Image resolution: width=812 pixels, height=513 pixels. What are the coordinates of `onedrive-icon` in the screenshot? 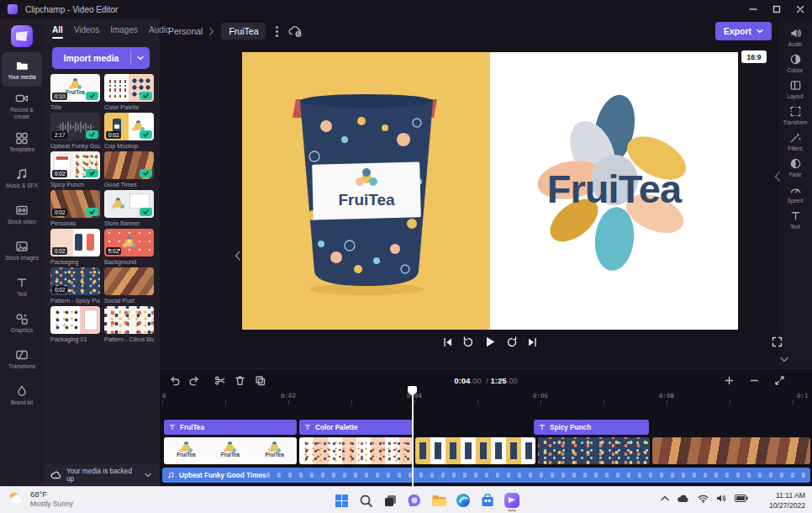 It's located at (683, 498).